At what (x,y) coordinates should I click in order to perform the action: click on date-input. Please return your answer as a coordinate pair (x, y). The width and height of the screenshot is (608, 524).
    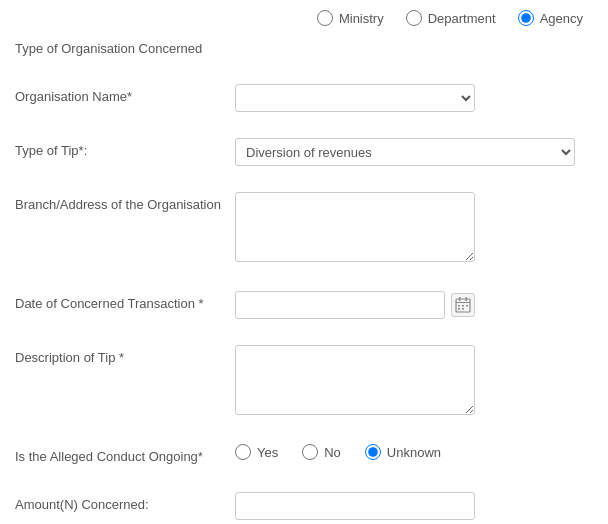
    Looking at the image, I should click on (340, 305).